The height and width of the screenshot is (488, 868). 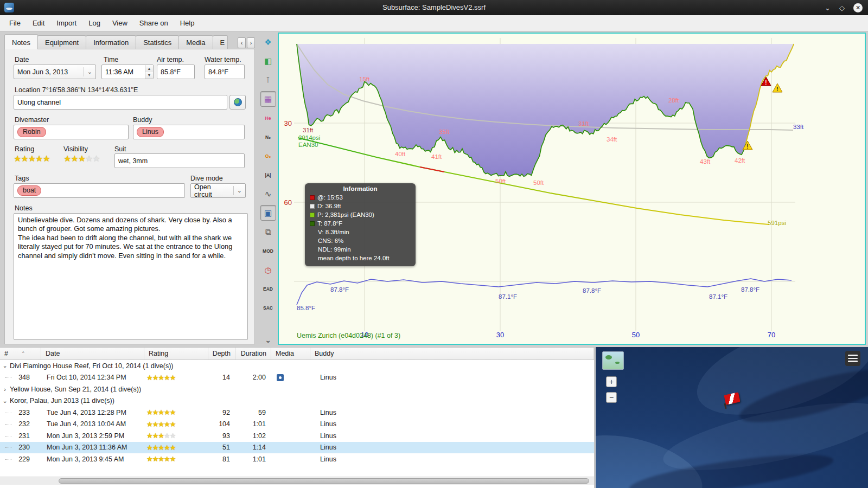 What do you see at coordinates (613, 361) in the screenshot?
I see `map-overview-thumbnail` at bounding box center [613, 361].